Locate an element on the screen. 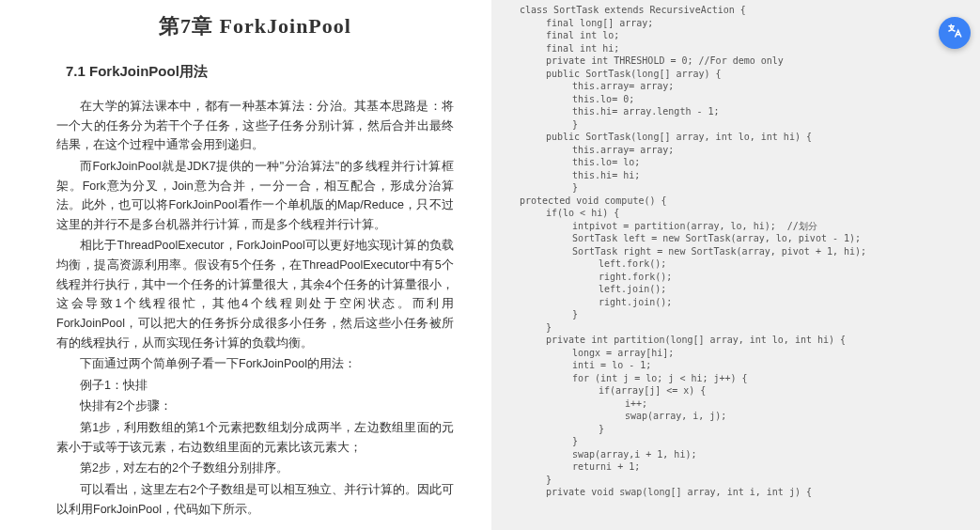 This screenshot has height=530, width=980. code-line: private int THRESHOLD = 0; //For demo on… is located at coordinates (746, 61).